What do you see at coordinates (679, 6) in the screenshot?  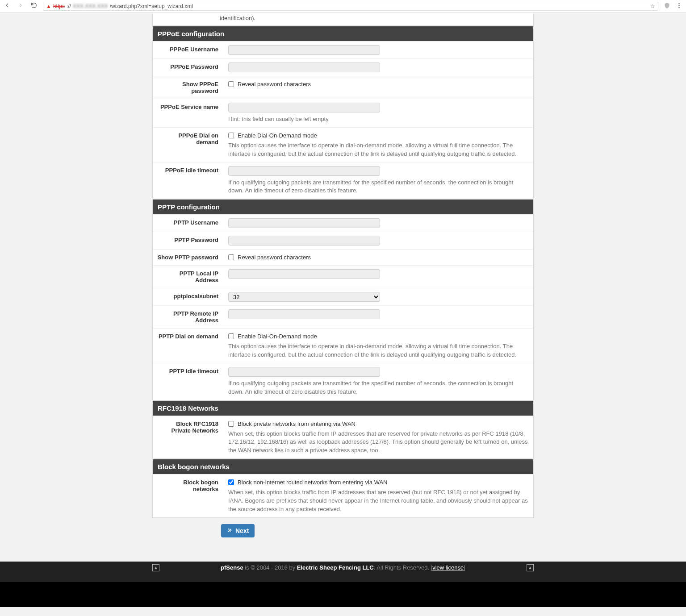 I see `menu-icon` at bounding box center [679, 6].